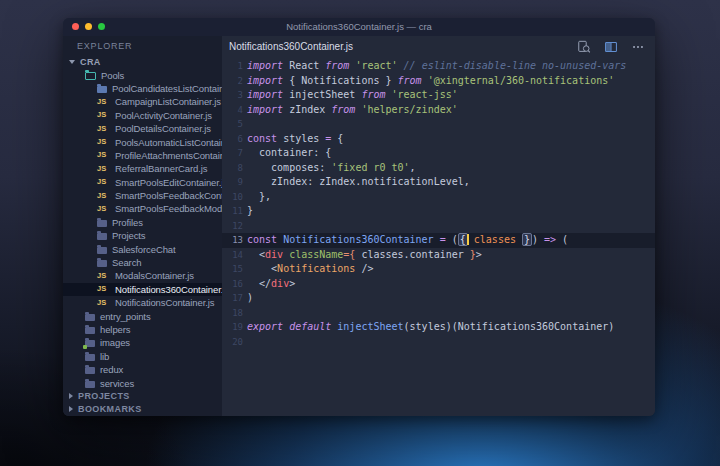  Describe the element at coordinates (142, 196) in the screenshot. I see `tree-item-smartpoolsfeedbackconta: JSSmartPoolsFeedbackConta...` at that location.